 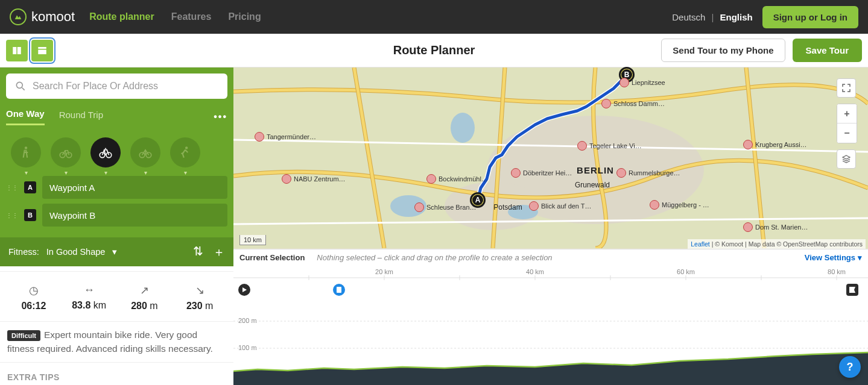 I want to click on signup-button: Sign up or Log in, so click(x=811, y=17).